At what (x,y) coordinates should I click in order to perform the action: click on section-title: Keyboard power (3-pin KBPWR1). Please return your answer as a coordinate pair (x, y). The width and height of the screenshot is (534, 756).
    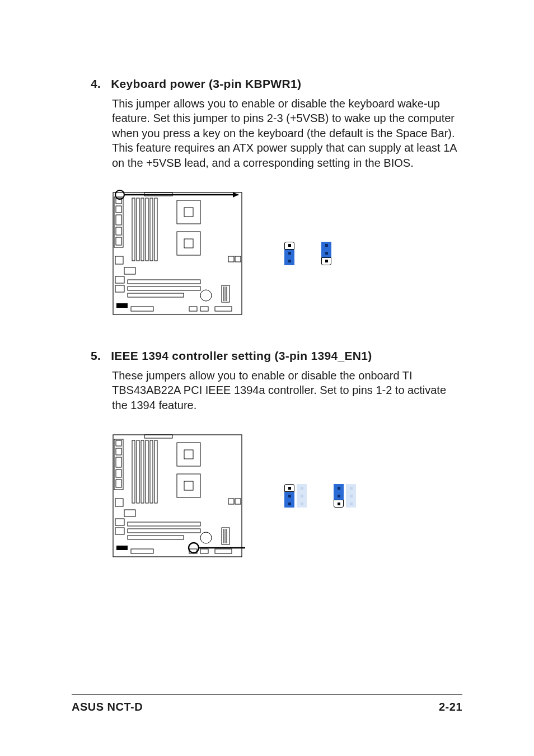
    Looking at the image, I should click on (206, 84).